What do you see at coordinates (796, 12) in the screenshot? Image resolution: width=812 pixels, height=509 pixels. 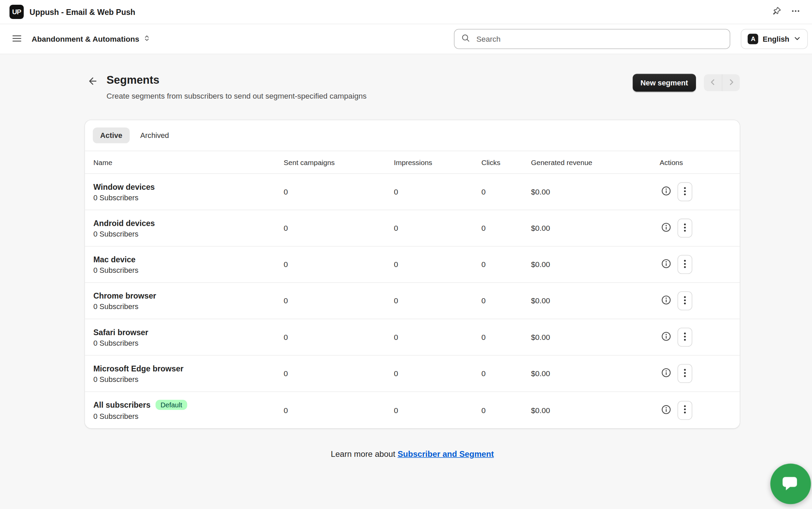 I see `overflow-menu-icon` at bounding box center [796, 12].